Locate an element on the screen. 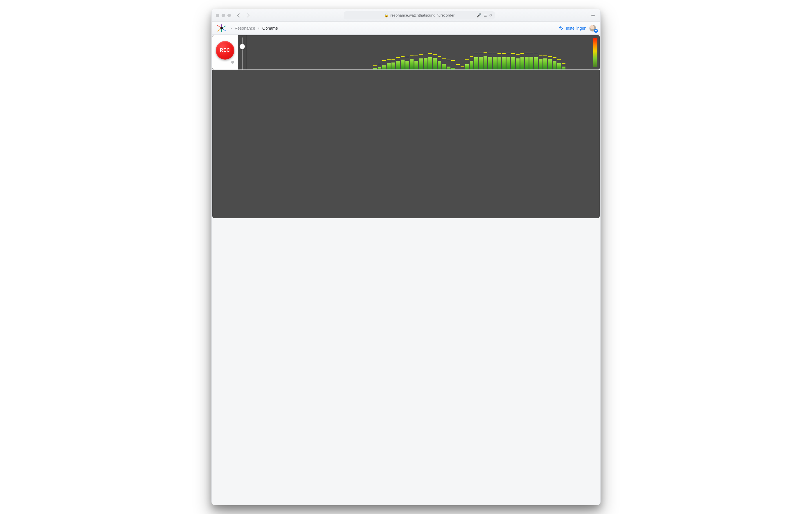  browser-titlebar: 🔒 resonance.watchthatsound.nl/recorder 🎤… is located at coordinates (406, 16).